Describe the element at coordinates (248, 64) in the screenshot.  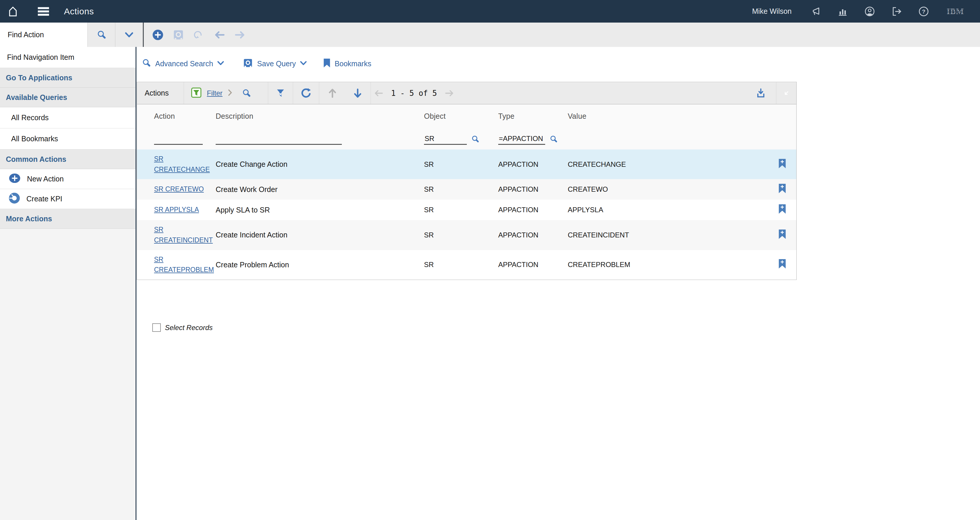
I see `save-query-icon` at that location.